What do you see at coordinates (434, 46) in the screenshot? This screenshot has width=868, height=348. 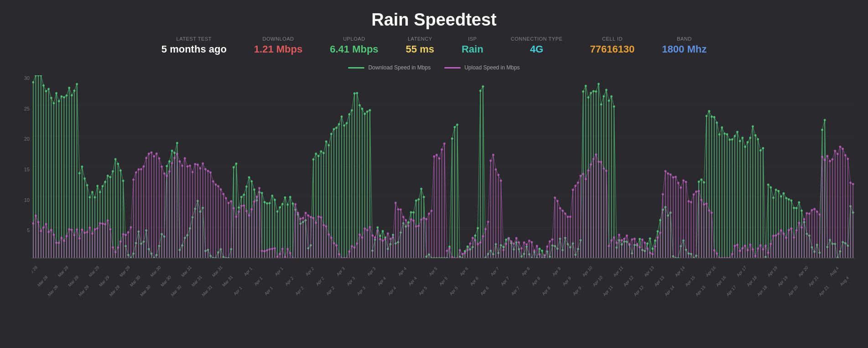 I see `stats-row: LATEST TEST 5 months ago DOWNLOAD 1.21 M…` at bounding box center [434, 46].